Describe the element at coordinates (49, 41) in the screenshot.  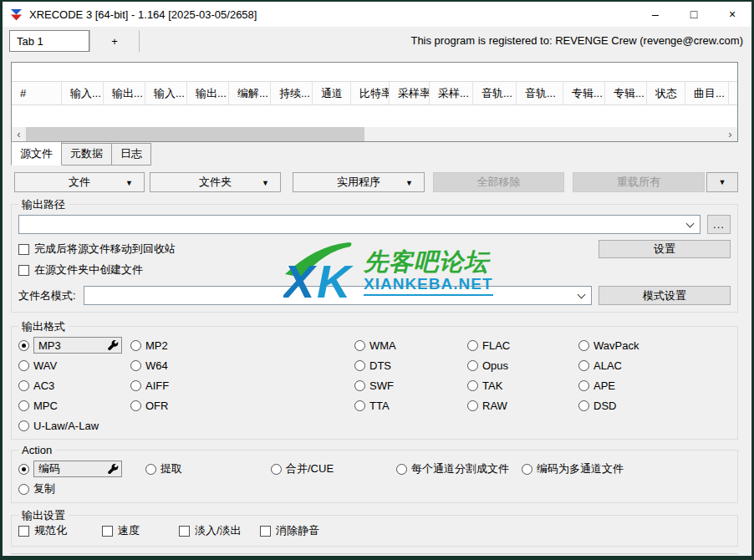
I see `tab-1: Tab 1` at that location.